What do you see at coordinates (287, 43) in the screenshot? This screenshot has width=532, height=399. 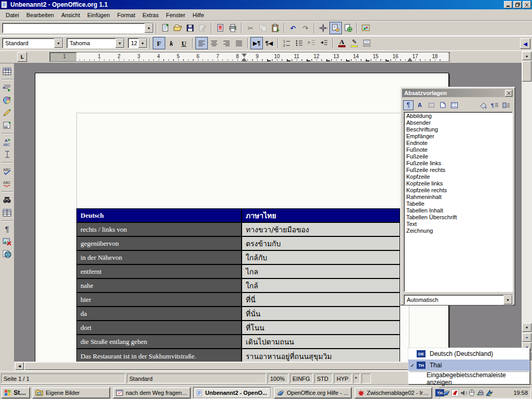 I see `numbered-list-button: 12` at bounding box center [287, 43].